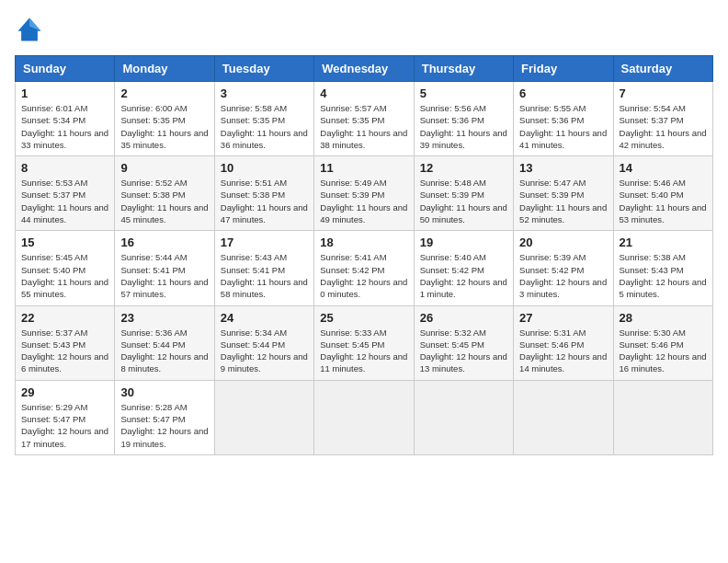 The image size is (728, 563). What do you see at coordinates (165, 418) in the screenshot?
I see `table-row: 30Sunrise: 5:28 AMSunset: 5:47 PMDayligh…` at bounding box center [165, 418].